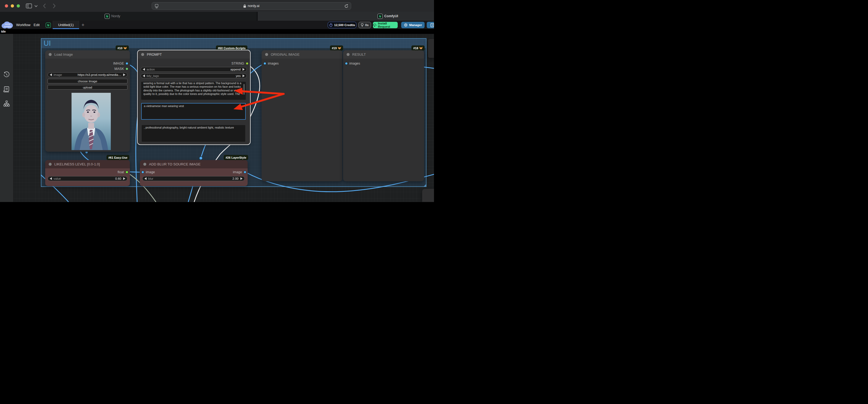  I want to click on upload-button: upload, so click(88, 87).